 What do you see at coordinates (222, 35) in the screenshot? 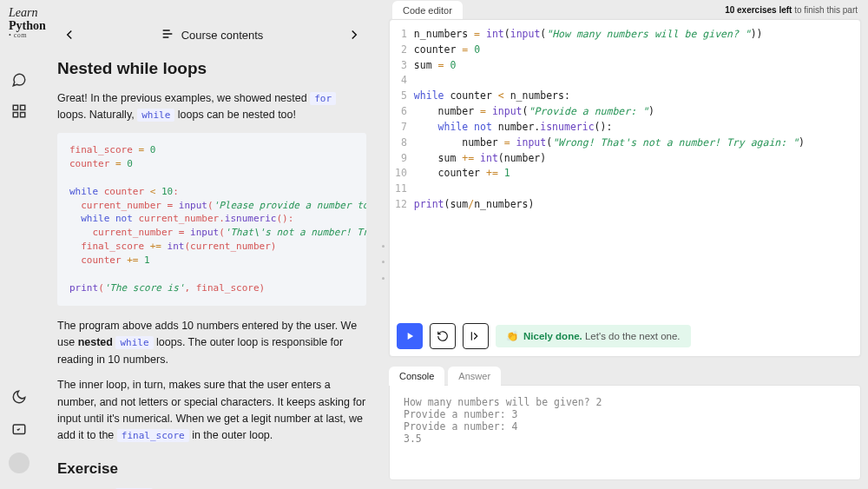
I see `course-contents-label: Course contents` at bounding box center [222, 35].